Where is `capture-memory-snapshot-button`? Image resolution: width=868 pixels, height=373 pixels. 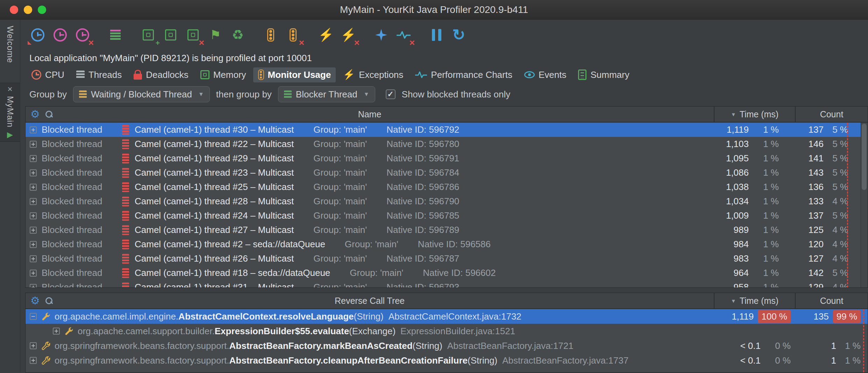
capture-memory-snapshot-button is located at coordinates (171, 35).